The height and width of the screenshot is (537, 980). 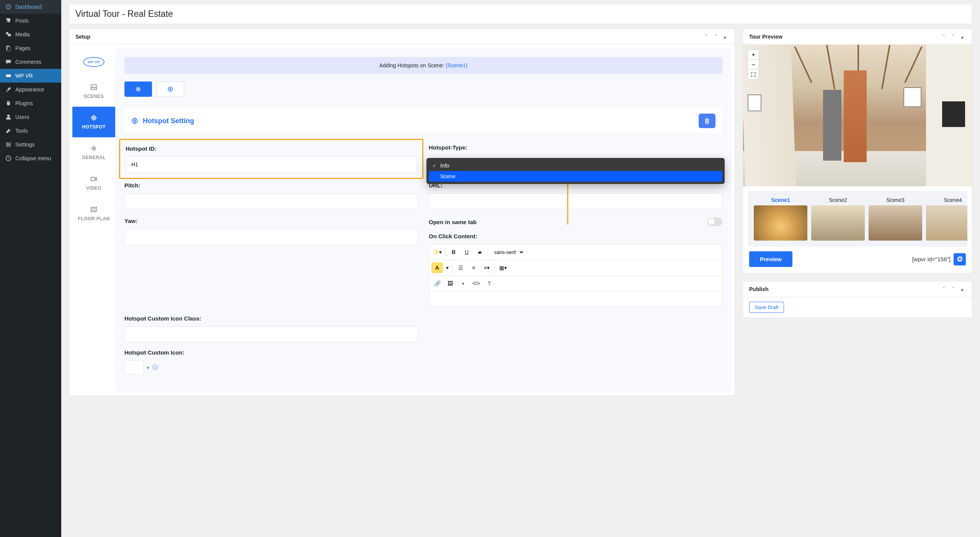 What do you see at coordinates (170, 89) in the screenshot?
I see `add-hotspot-button` at bounding box center [170, 89].